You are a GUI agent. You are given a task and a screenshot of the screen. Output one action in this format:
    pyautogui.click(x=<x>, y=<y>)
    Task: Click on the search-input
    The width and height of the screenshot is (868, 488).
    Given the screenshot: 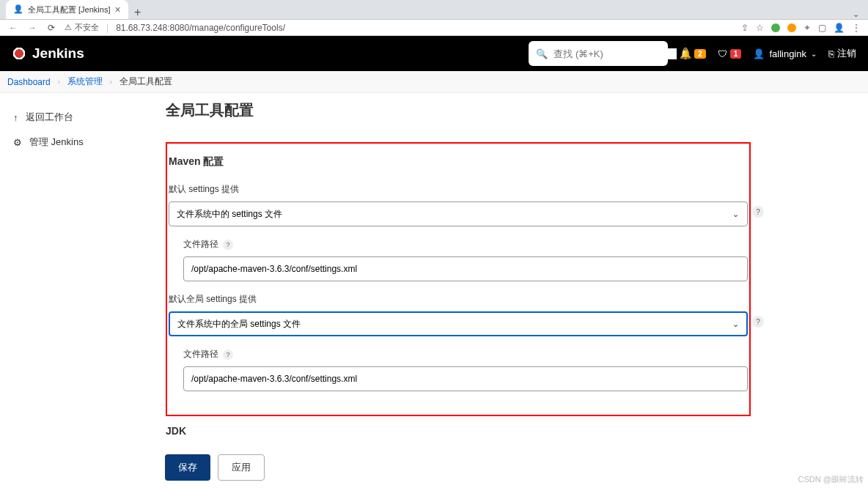 What is the action you would take?
    pyautogui.click(x=615, y=54)
    